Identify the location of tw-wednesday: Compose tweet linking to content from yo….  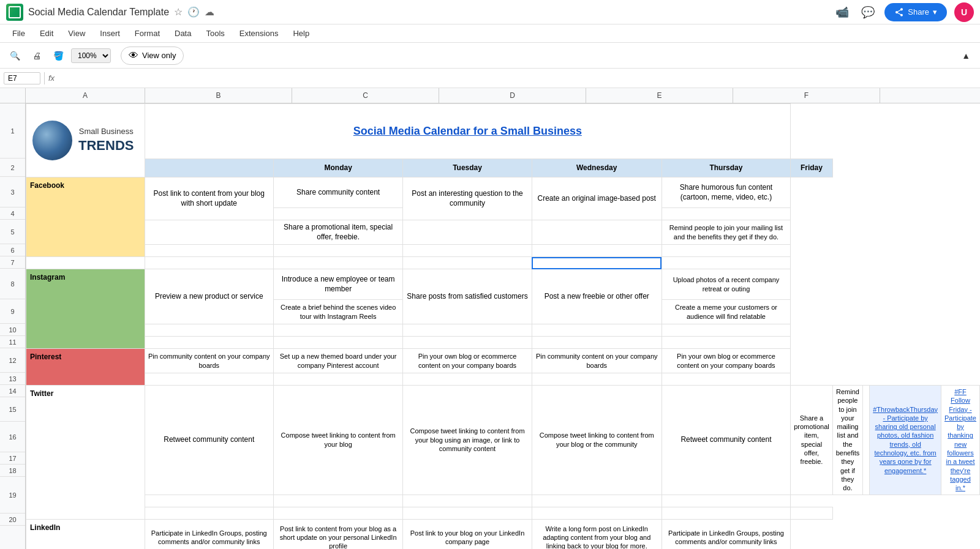
(467, 441).